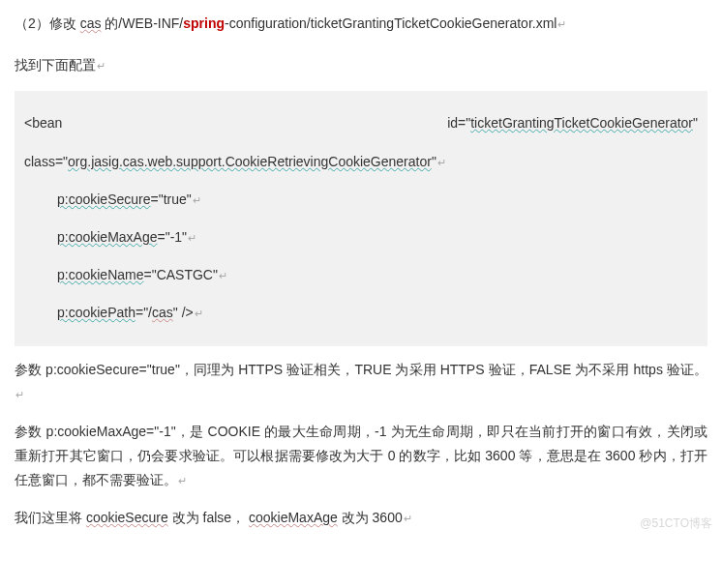 This screenshot has height=588, width=722. Describe the element at coordinates (361, 124) in the screenshot. I see `code-line-bean: <bean id="ticketGrantingTicketCookieGene…` at that location.